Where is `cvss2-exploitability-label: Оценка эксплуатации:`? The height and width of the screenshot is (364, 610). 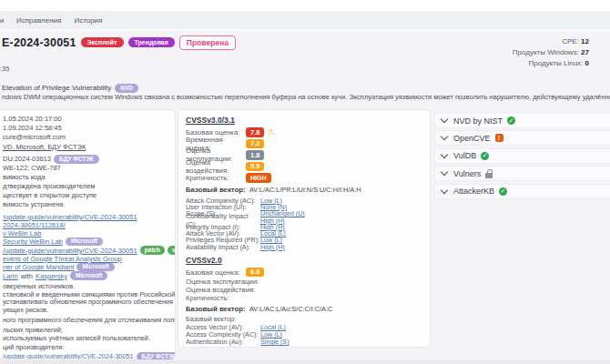
cvss2-exploitability-label: Оценка эксплуатации: is located at coordinates (304, 282).